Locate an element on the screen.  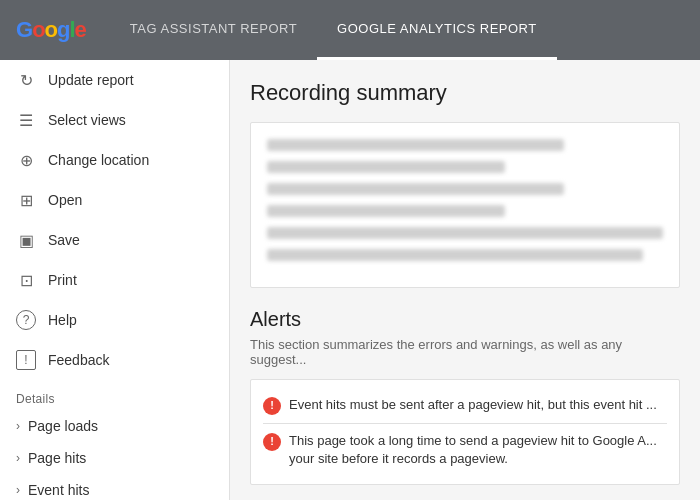
sidebar-item-save: ▣ Save is located at coordinates (114, 240).